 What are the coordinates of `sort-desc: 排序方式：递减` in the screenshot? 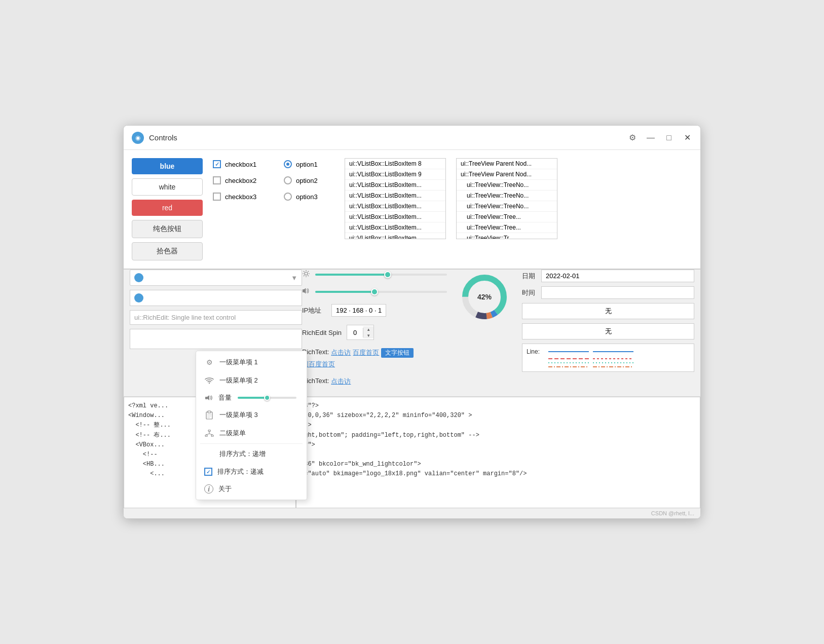 It's located at (251, 472).